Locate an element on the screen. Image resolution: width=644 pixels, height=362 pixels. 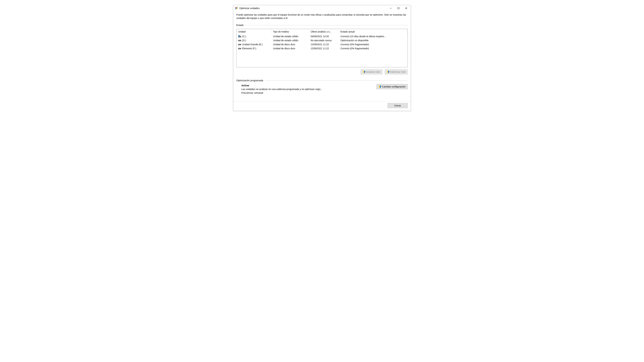
window-title: Optimizar unidades is located at coordinates (313, 8).